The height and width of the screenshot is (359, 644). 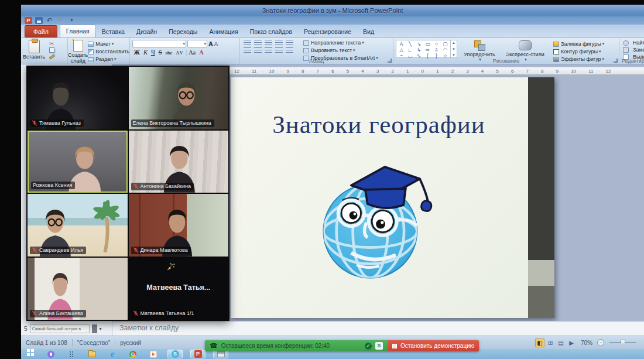 I want to click on shape-glyph: A, so click(x=402, y=44).